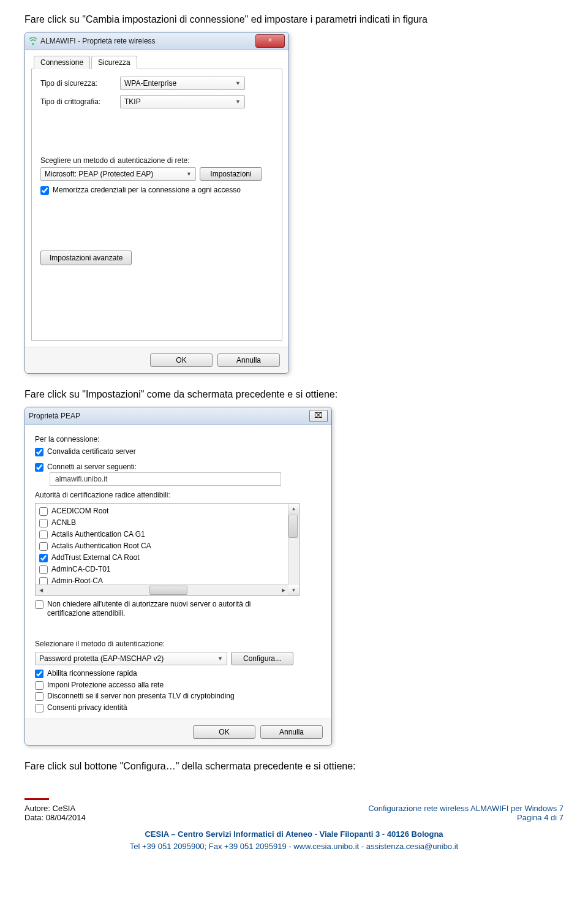 The height and width of the screenshot is (914, 588). Describe the element at coordinates (102, 659) in the screenshot. I see `combo-peap-auth-method-value: Password protetta (EAP-MSCHAP v2)` at that location.